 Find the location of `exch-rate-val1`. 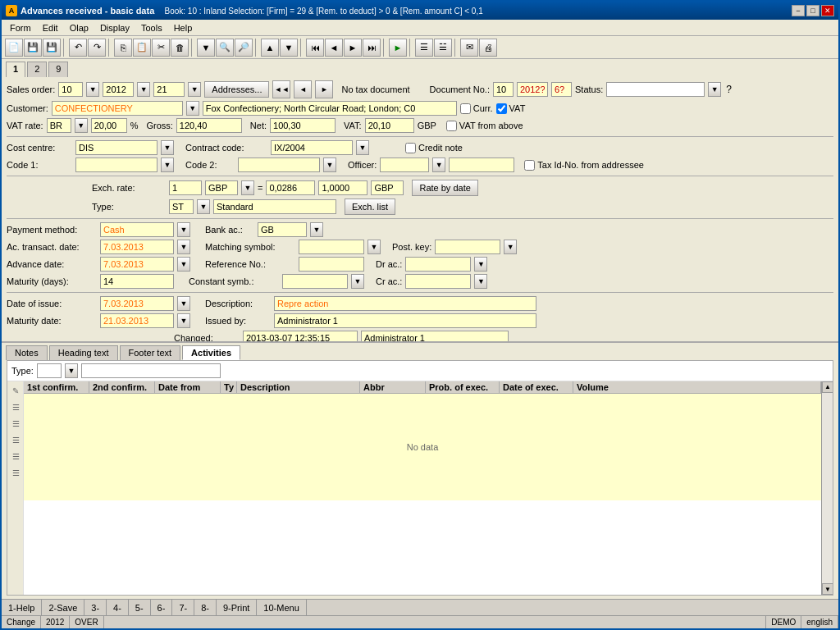

exch-rate-val1 is located at coordinates (185, 188).